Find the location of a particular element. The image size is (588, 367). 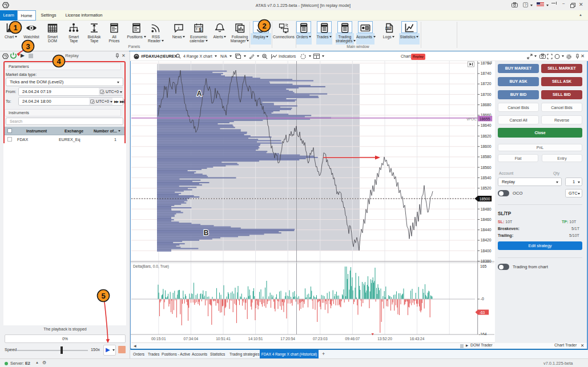

svg-text: 5 is located at coordinates (103, 296).